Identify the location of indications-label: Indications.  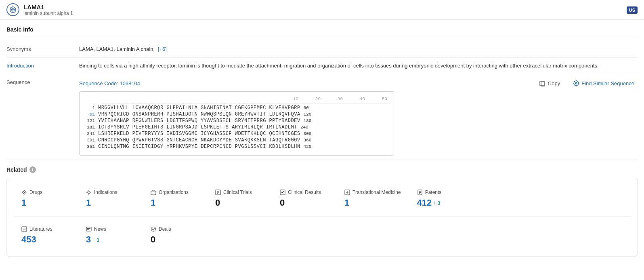
(106, 192).